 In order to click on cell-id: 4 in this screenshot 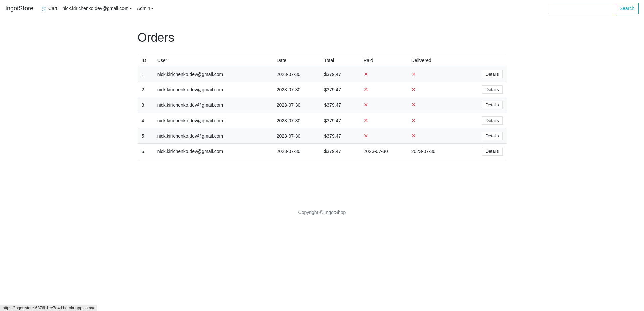, I will do `click(146, 121)`.